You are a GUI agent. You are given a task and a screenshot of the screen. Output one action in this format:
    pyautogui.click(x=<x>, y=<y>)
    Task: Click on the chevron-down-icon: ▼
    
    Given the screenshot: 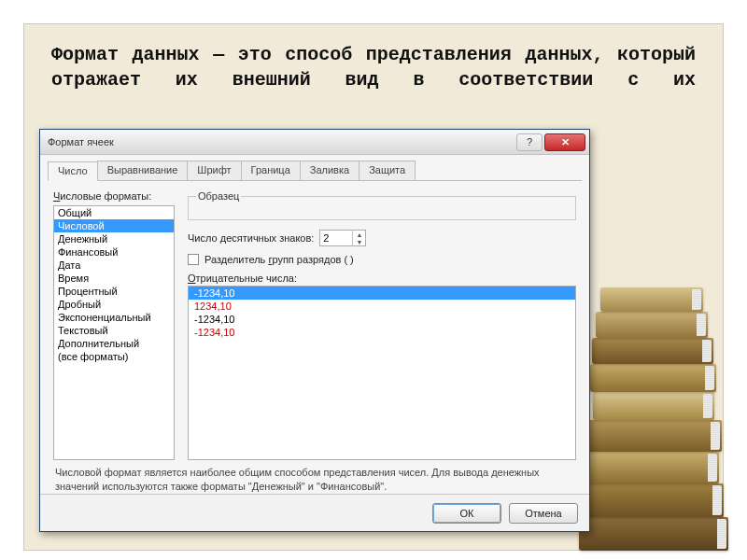 What is the action you would take?
    pyautogui.click(x=359, y=242)
    